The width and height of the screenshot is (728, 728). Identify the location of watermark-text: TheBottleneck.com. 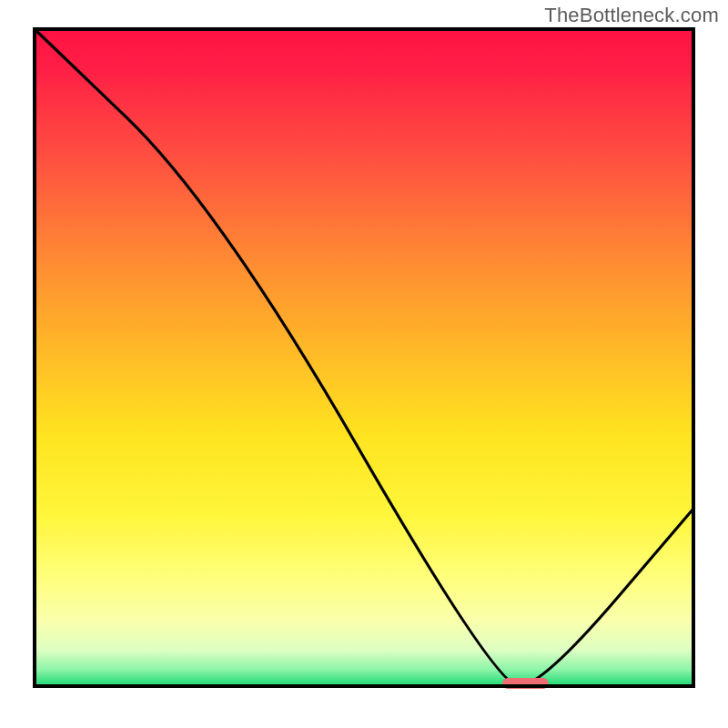
(632, 15).